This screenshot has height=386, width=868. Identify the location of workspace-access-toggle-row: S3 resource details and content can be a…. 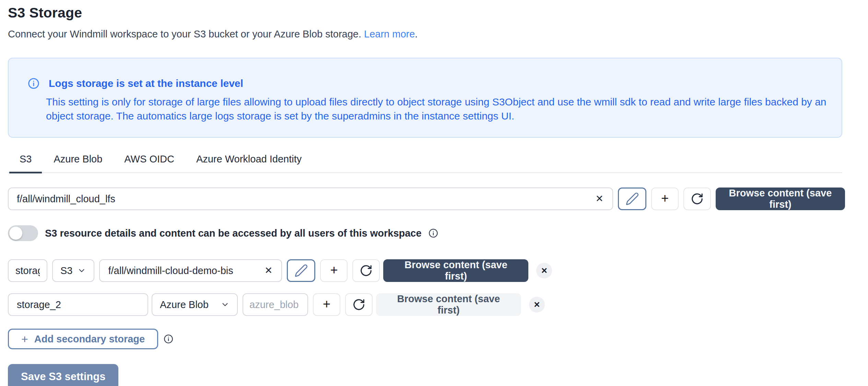
(438, 233).